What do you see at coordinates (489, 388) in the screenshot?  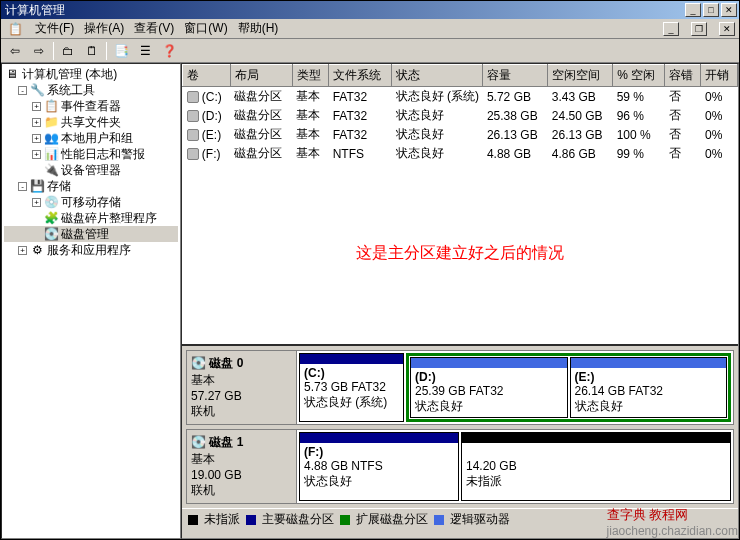 I see `partition-d: (D:) 25.39 GB FAT32 状态良好` at bounding box center [489, 388].